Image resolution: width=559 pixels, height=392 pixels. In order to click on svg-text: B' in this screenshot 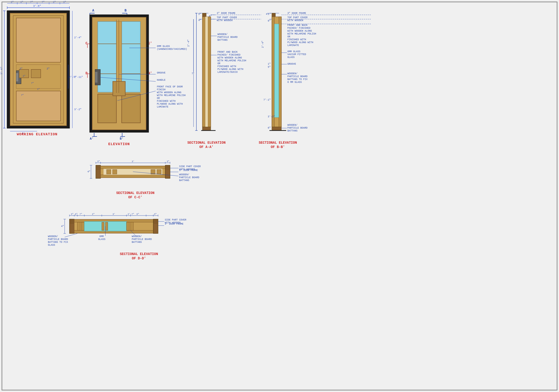, I will do `click(122, 139)`.